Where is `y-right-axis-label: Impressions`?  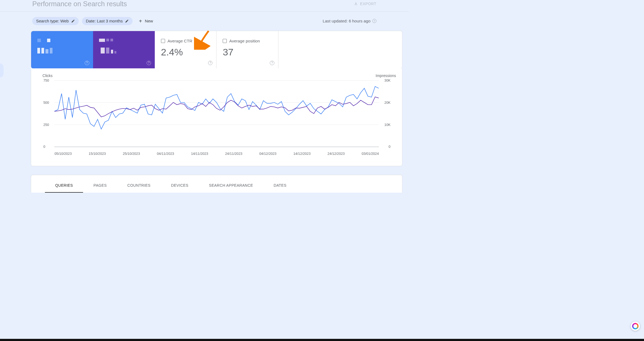 y-right-axis-label: Impressions is located at coordinates (386, 76).